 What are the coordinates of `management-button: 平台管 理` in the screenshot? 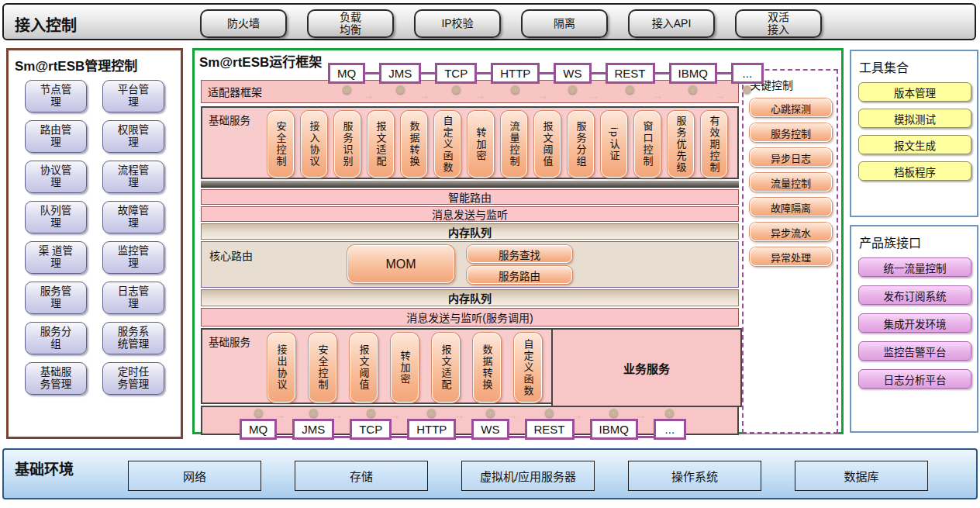 It's located at (133, 96).